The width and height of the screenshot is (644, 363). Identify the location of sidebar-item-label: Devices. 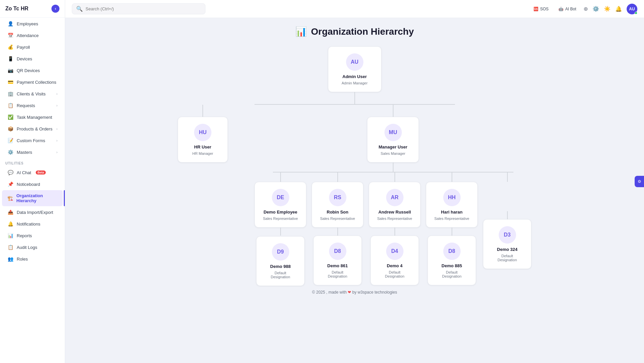
(24, 59).